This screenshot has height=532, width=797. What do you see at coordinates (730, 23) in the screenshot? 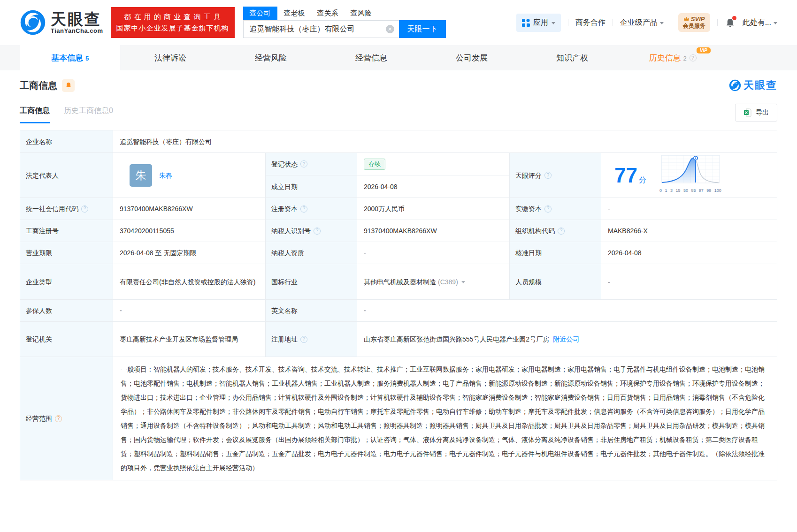
I see `notifications-button` at bounding box center [730, 23].